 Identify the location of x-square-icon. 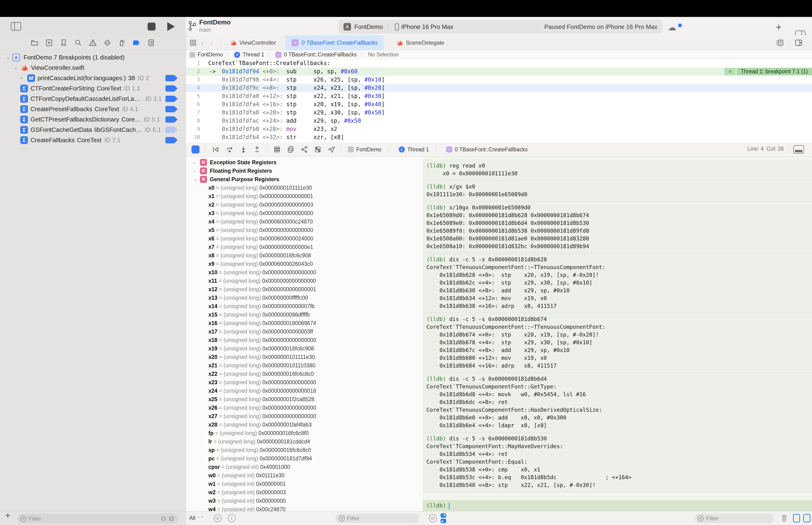
(49, 43).